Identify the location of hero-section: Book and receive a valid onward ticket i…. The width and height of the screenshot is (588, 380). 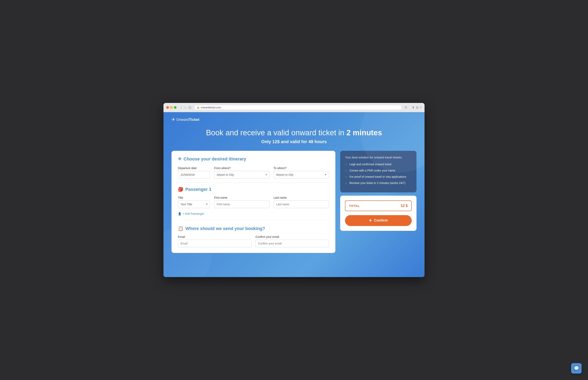
(294, 136).